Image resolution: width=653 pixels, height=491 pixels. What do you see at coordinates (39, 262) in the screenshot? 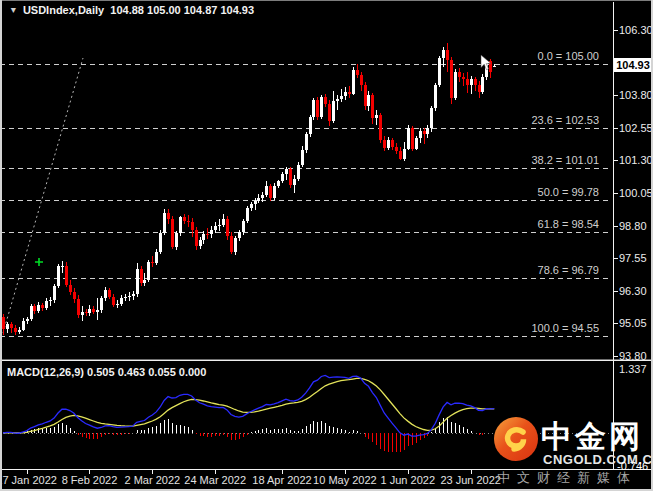
I see `cross-marker-icon` at bounding box center [39, 262].